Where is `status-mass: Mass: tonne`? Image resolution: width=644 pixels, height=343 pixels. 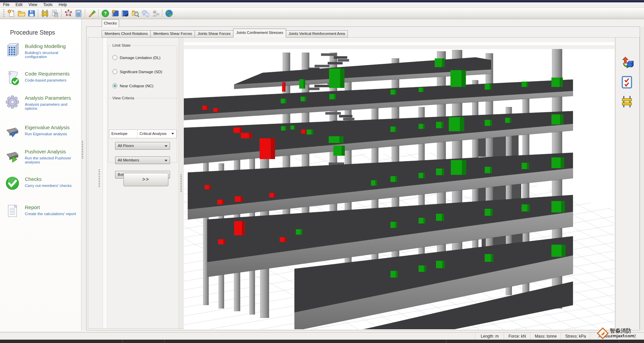 status-mass: Mass: tonne is located at coordinates (545, 336).